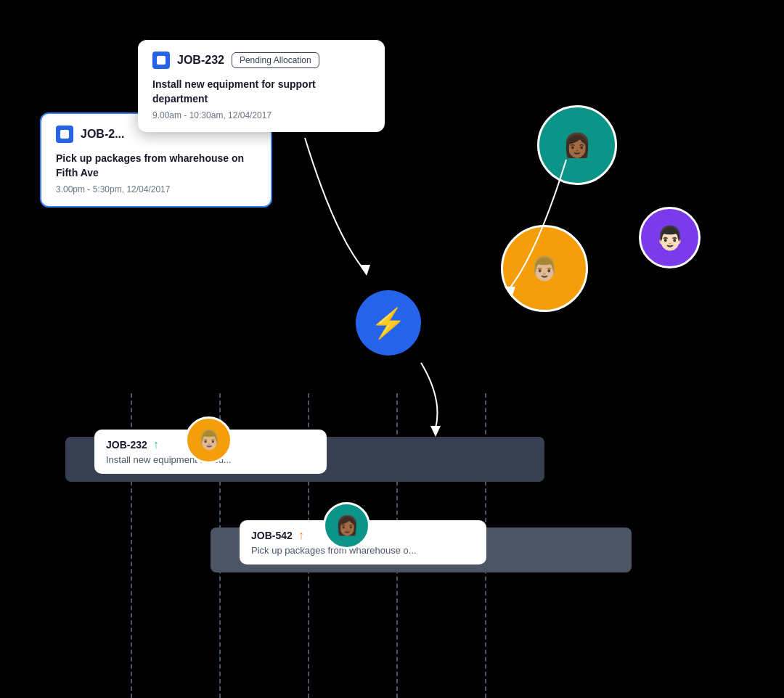  What do you see at coordinates (261, 60) in the screenshot?
I see `card-front-header: JOB-232 Pending Allocation` at bounding box center [261, 60].